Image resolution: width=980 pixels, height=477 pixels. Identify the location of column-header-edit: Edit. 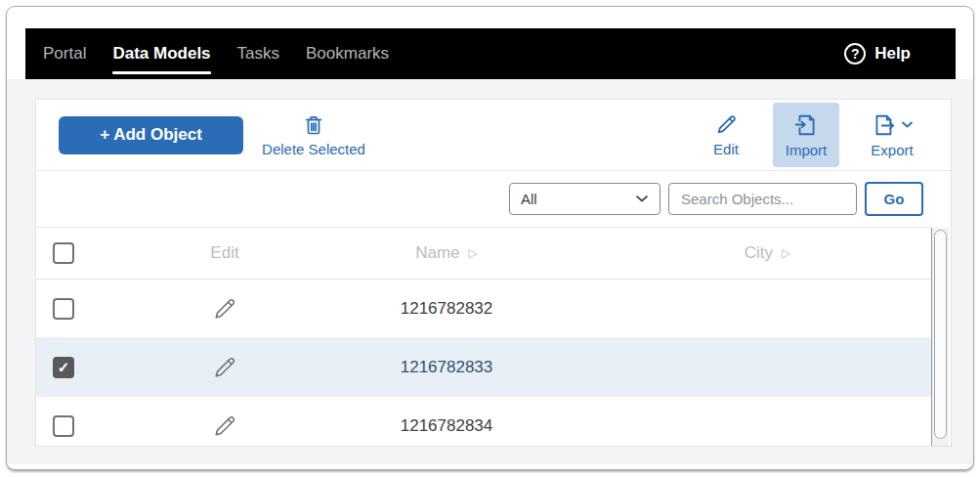
(225, 253).